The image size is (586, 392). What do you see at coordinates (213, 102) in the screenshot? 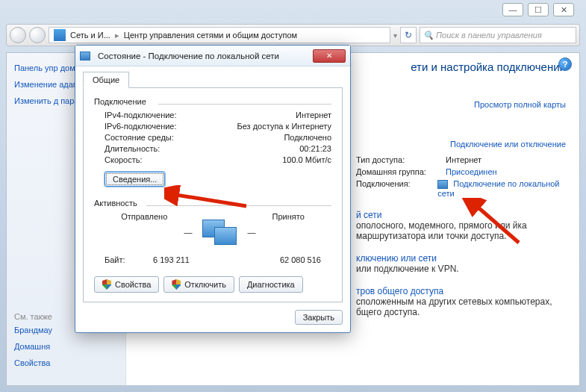
I see `group-connection: Подключение` at bounding box center [213, 102].